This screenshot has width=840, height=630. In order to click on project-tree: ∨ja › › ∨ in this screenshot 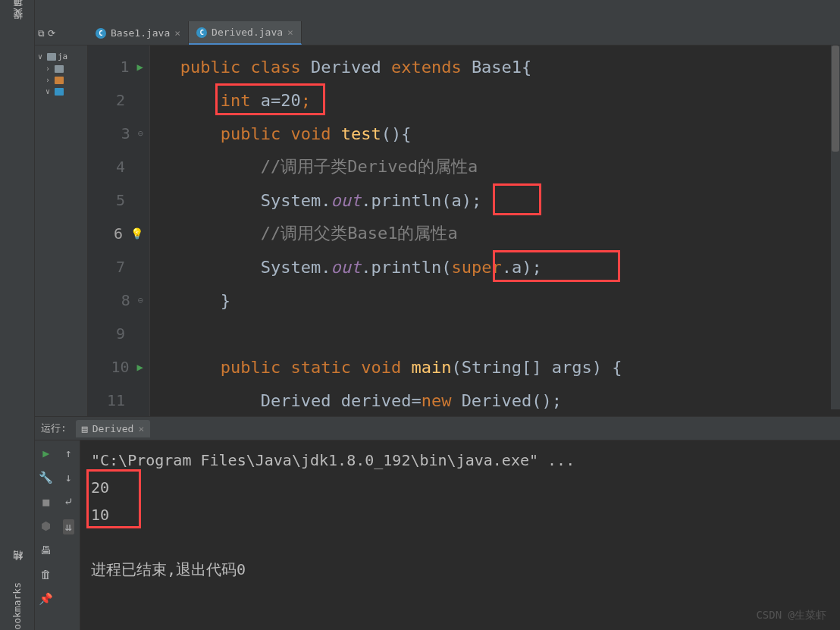, I will do `click(61, 230)`.